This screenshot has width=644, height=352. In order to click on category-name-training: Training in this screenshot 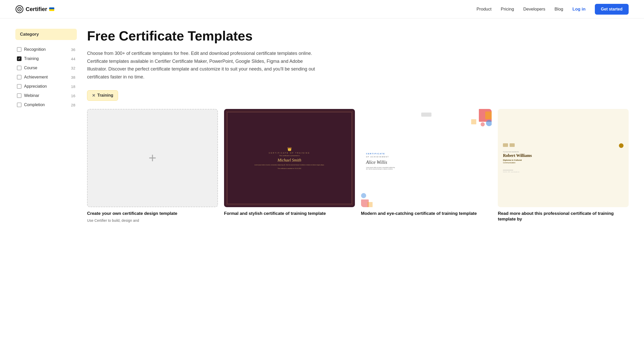, I will do `click(46, 59)`.